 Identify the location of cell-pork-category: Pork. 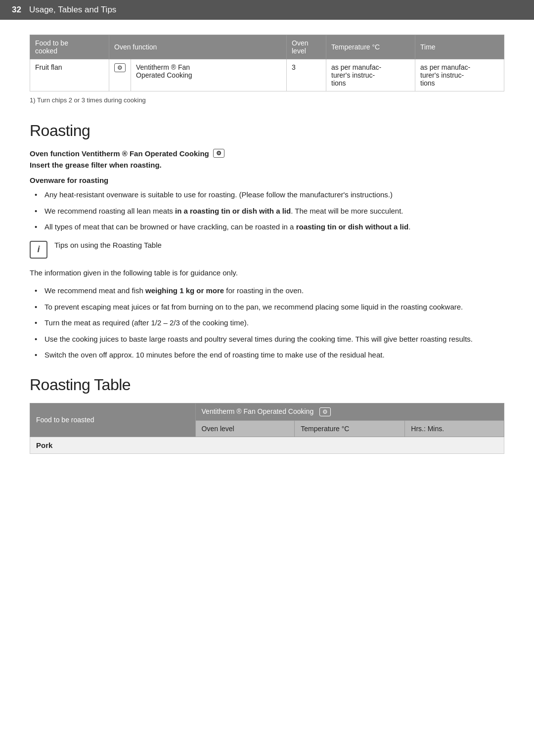
(267, 445).